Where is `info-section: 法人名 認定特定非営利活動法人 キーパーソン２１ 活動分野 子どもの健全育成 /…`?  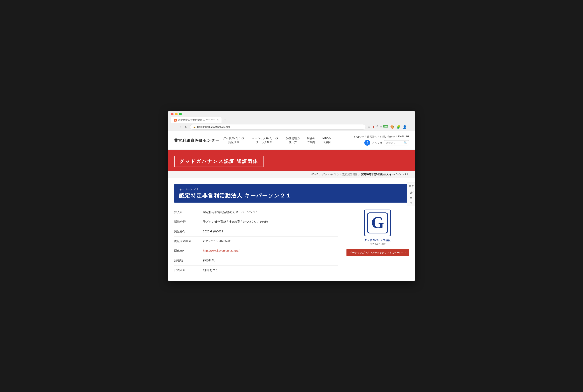
info-section: 法人名 認定特定非営利活動法人 キーパーソン２１ 活動分野 子どもの健全育成 /… is located at coordinates (292, 242).